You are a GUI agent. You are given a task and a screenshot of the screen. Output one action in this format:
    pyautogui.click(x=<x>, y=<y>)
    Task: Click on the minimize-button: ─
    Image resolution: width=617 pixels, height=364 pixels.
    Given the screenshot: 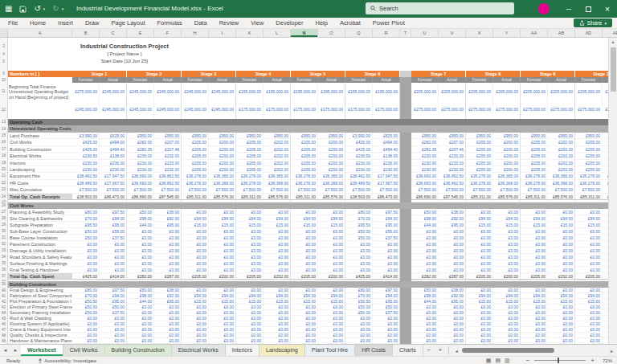 What is the action you would take?
    pyautogui.click(x=569, y=9)
    